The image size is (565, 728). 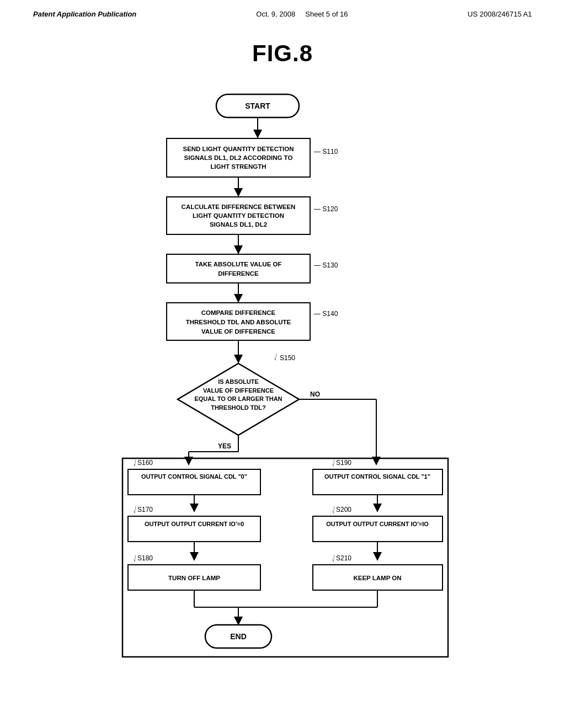 What do you see at coordinates (238, 224) in the screenshot?
I see `s120-text-3: SIGNALS DL1, DL2` at bounding box center [238, 224].